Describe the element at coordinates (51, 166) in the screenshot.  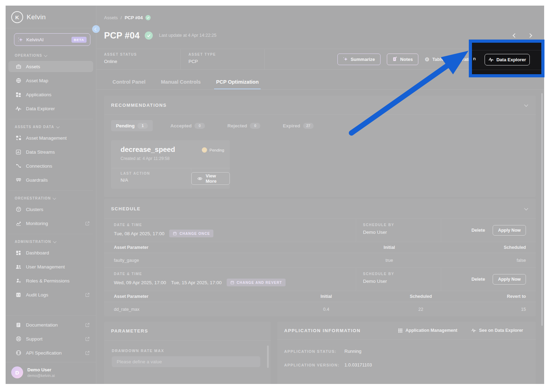
I see `sidebar-item-connections: Connections` at that location.